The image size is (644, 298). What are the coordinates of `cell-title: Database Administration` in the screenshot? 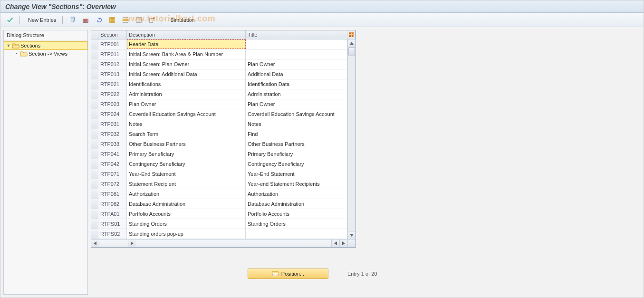 It's located at (297, 204).